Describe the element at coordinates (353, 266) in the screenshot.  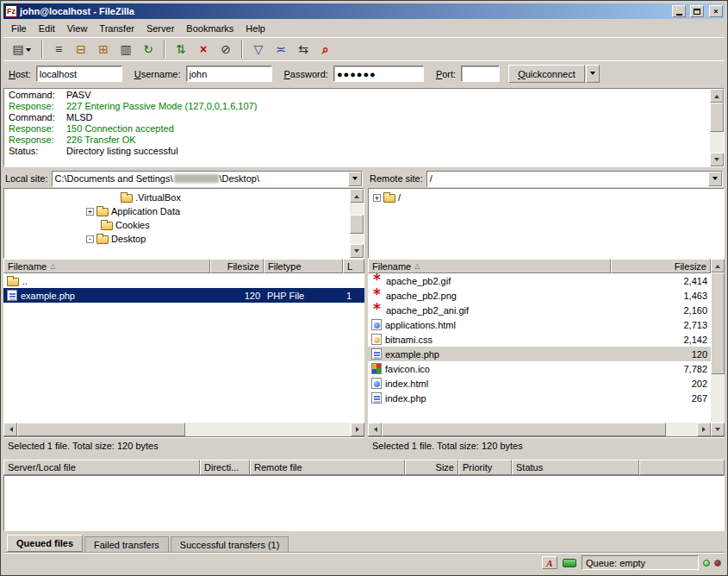
I see `column-header-last-modified: L` at that location.